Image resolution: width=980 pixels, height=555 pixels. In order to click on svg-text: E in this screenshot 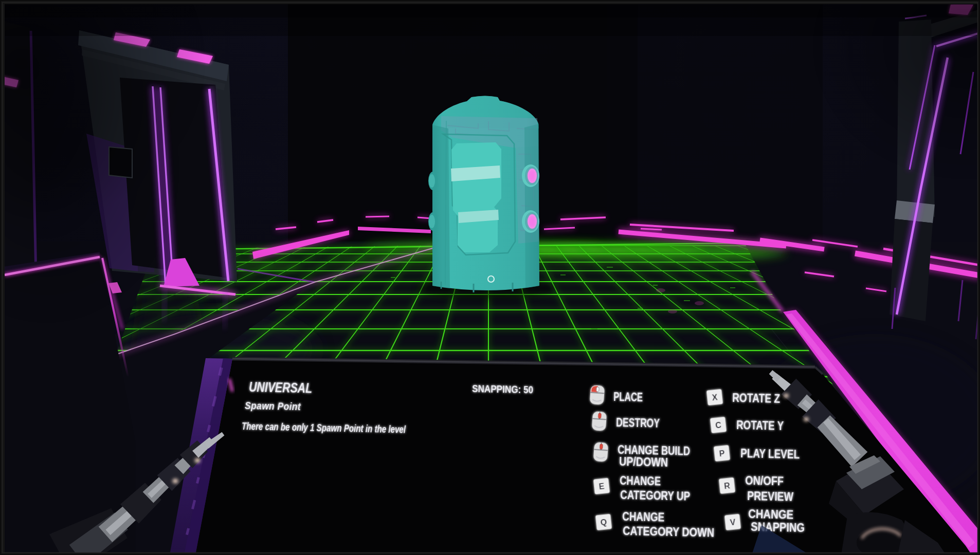, I will do `click(602, 486)`.